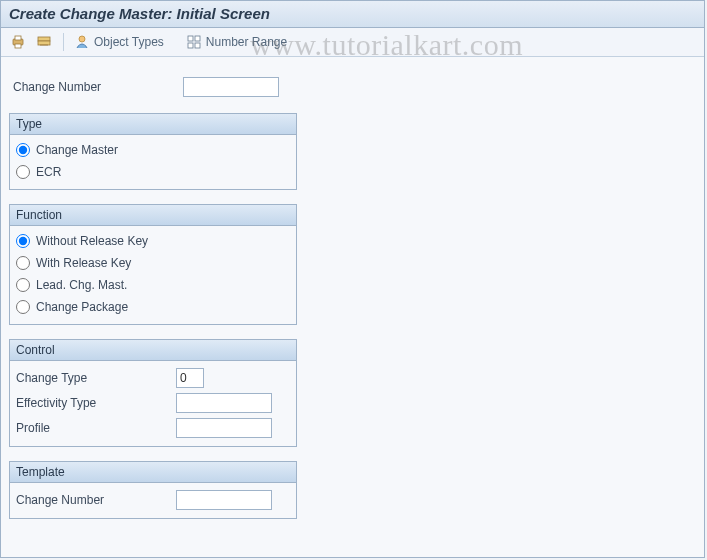 The width and height of the screenshot is (707, 560). Describe the element at coordinates (121, 42) in the screenshot. I see `object-types-button: Object Types` at that location.